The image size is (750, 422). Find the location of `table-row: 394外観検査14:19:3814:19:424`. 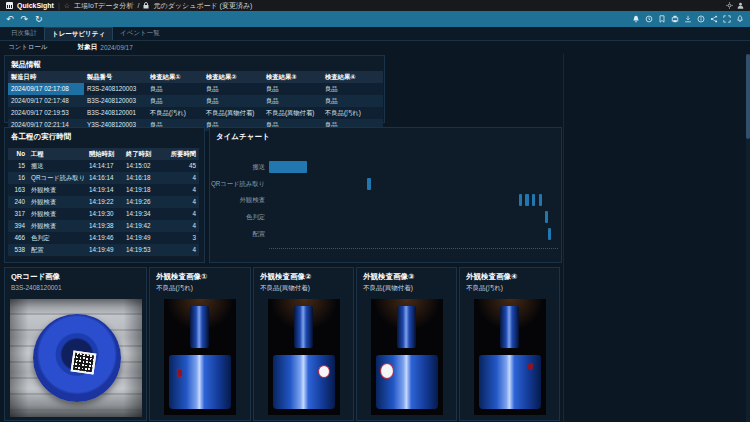

table-row: 394外観検査14:19:3814:19:424 is located at coordinates (104, 226).